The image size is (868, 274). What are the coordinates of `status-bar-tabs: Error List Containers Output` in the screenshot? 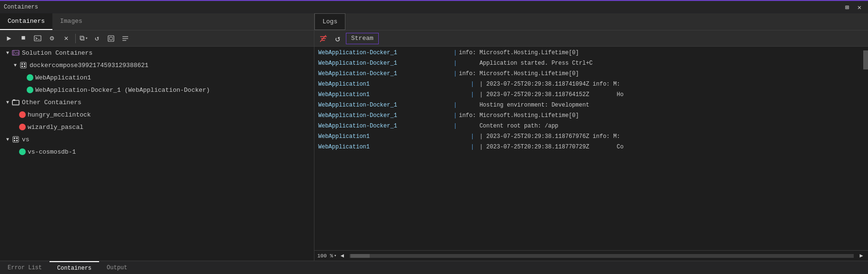 It's located at (68, 267).